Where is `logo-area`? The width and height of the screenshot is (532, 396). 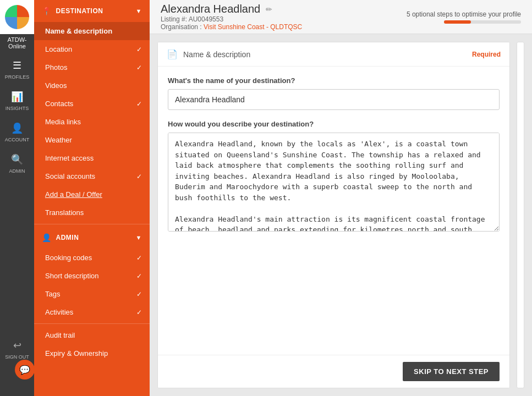 logo-area is located at coordinates (17, 17).